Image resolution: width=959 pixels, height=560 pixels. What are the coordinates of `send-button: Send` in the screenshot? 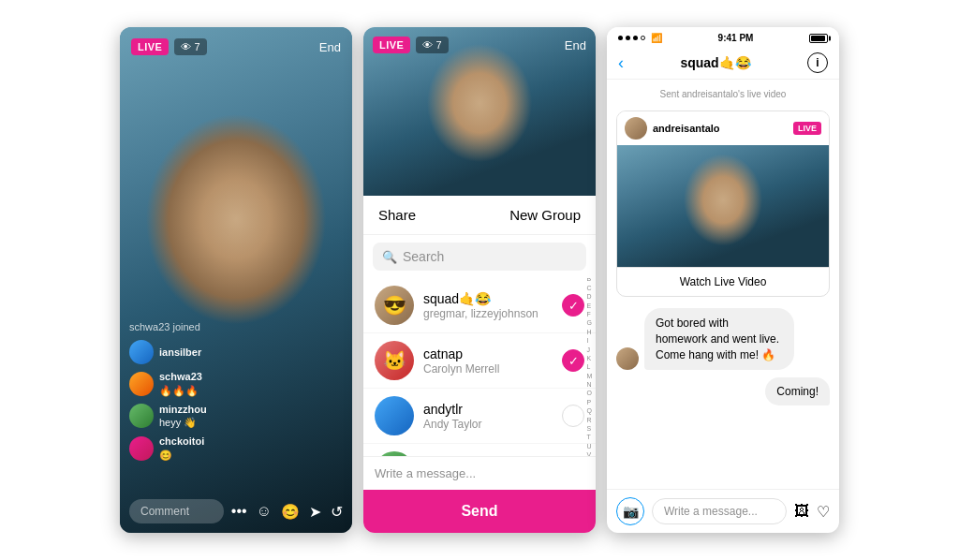 It's located at (480, 511).